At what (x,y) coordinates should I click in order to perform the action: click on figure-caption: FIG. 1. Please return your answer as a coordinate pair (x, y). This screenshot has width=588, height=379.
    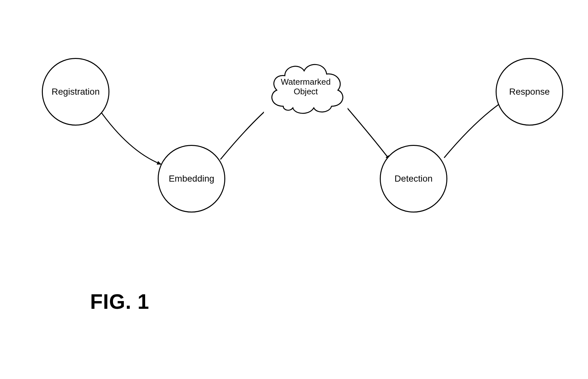
    Looking at the image, I should click on (120, 302).